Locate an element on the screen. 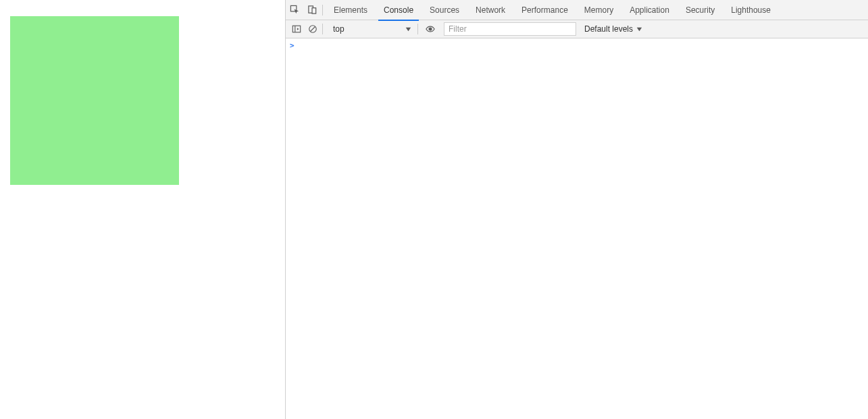 This screenshot has height=419, width=868. tab-elements: Elements is located at coordinates (351, 10).